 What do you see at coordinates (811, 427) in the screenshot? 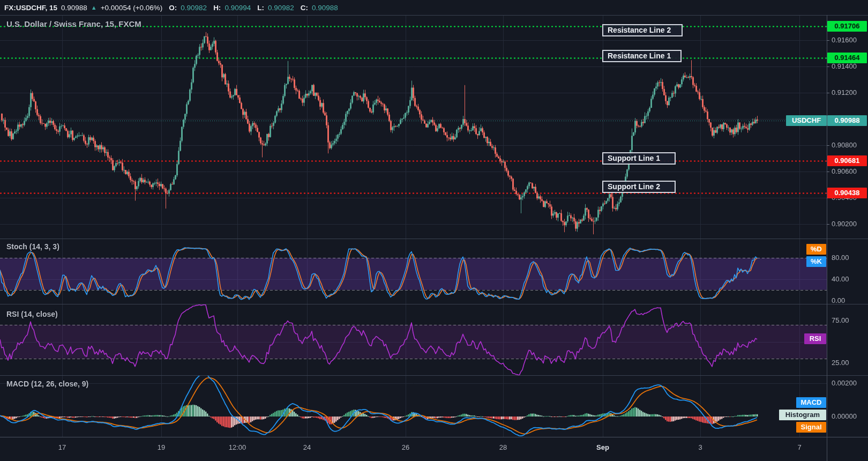
I see `signal-badge: Signal` at bounding box center [811, 427].